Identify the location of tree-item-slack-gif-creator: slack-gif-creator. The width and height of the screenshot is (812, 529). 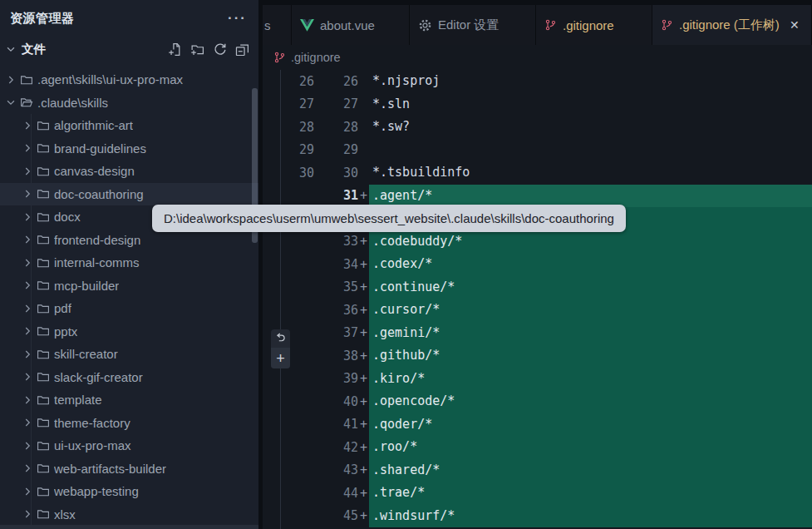
(130, 378).